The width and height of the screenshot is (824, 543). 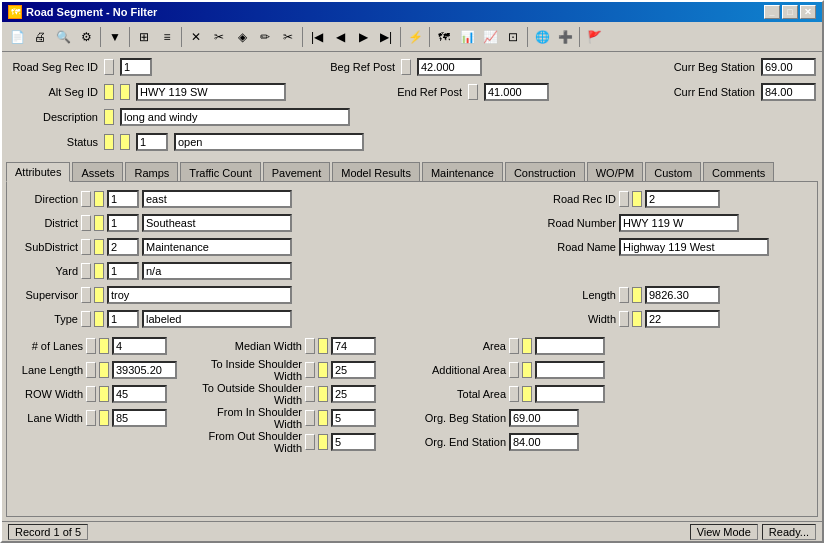 I want to click on road-number-value, so click(x=679, y=223).